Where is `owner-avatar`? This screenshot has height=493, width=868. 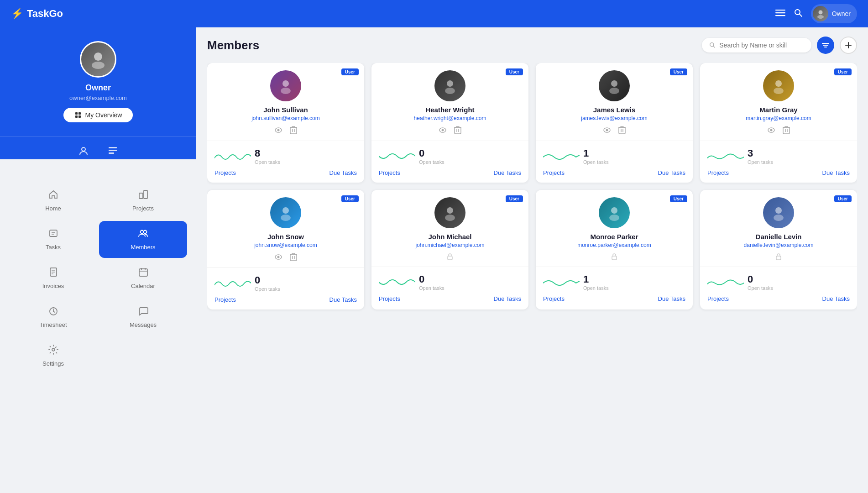
owner-avatar is located at coordinates (821, 14).